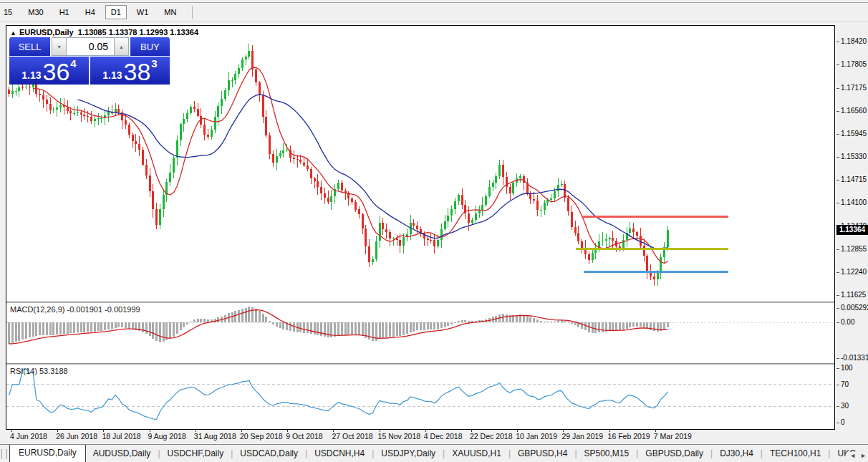 Image resolution: width=868 pixels, height=462 pixels. I want to click on rsi-axis-tick: 100, so click(847, 368).